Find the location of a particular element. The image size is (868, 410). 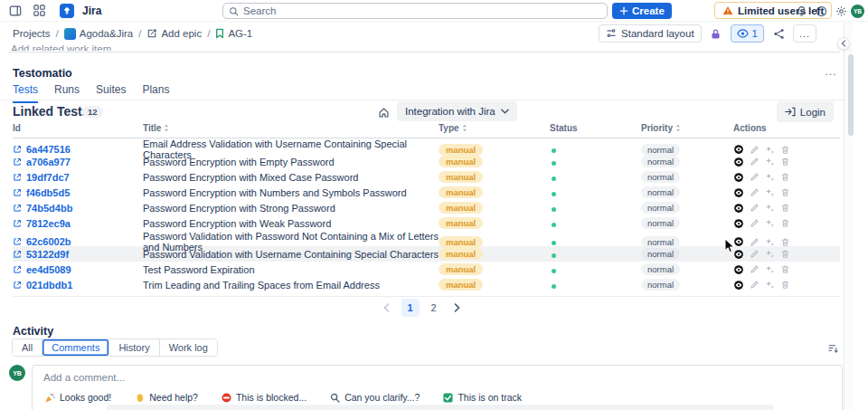

test-id-cell: 6a447516 is located at coordinates (78, 149).